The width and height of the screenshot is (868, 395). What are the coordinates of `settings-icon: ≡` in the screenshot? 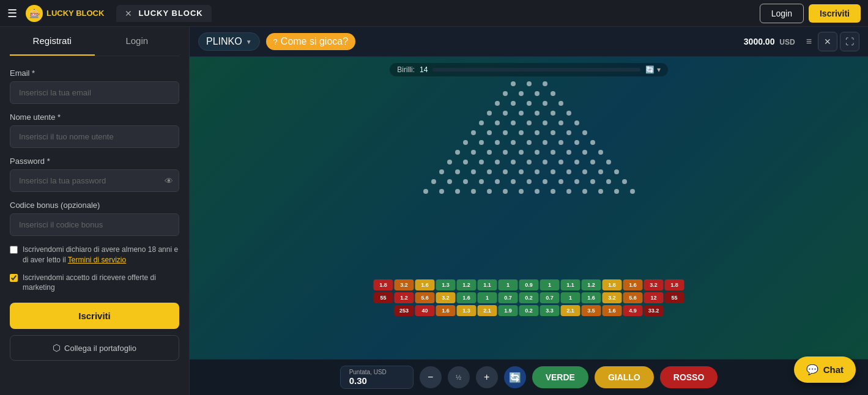 It's located at (809, 42).